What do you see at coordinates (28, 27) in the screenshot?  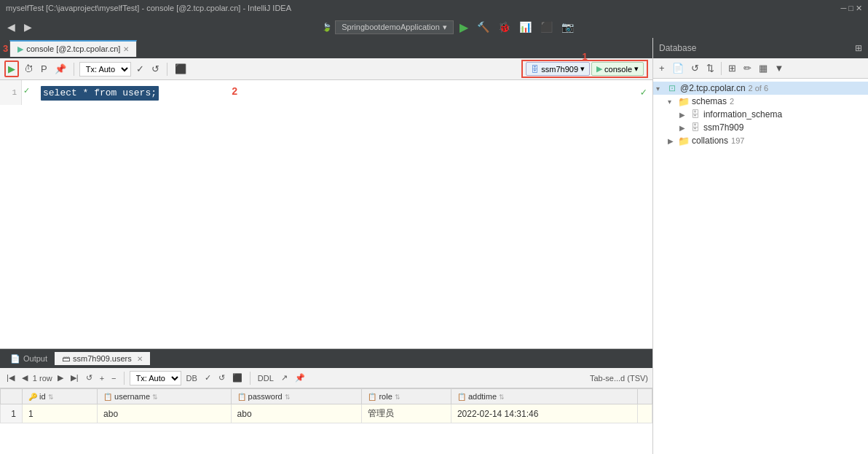 I see `forward-button: ▶` at bounding box center [28, 27].